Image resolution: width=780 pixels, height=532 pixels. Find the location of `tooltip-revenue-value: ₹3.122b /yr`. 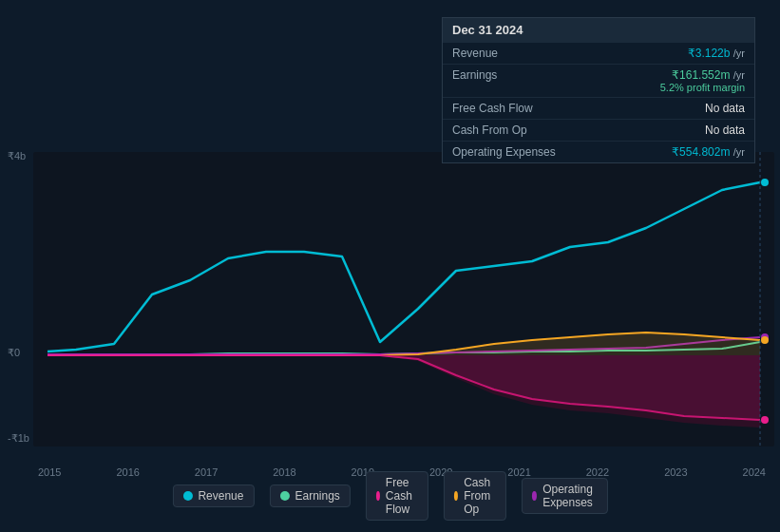

tooltip-revenue-value: ₹3.122b /yr is located at coordinates (716, 53).